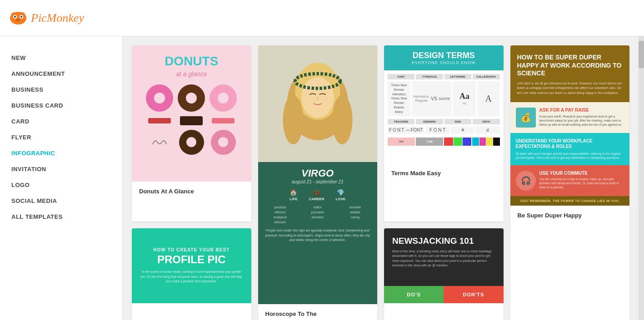  What do you see at coordinates (192, 277) in the screenshot?
I see `profile-body: In the world of social media, nothing's …` at bounding box center [192, 277].